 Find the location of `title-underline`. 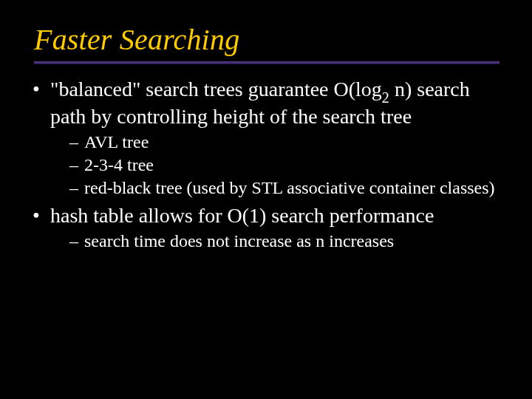

title-underline is located at coordinates (267, 63).